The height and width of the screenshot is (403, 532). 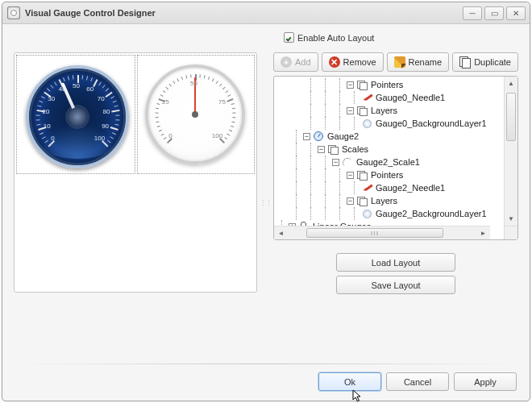 What do you see at coordinates (375, 233) in the screenshot?
I see `hscroll-thumb: ııı` at bounding box center [375, 233].